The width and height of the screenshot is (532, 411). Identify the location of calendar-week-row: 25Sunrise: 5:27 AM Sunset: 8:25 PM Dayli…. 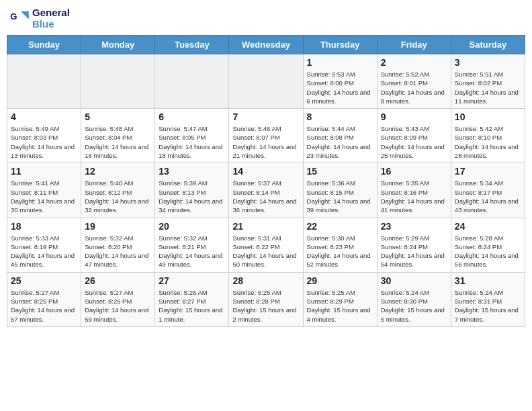
(266, 300).